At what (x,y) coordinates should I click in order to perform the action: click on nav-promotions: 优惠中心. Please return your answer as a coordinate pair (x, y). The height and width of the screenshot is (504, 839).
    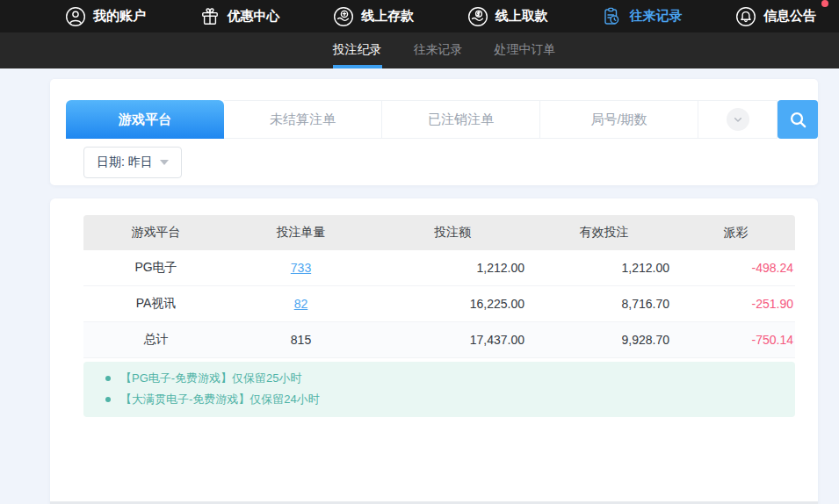
    Looking at the image, I should click on (240, 17).